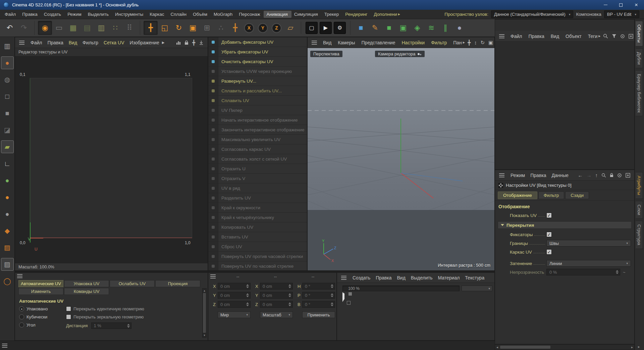  What do you see at coordinates (258, 140) in the screenshot?
I see `uv-command: Максимально увеличить UV` at bounding box center [258, 140].